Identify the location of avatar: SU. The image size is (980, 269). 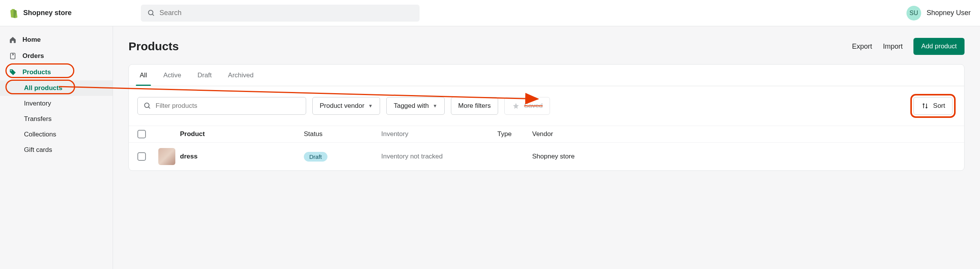
(914, 13).